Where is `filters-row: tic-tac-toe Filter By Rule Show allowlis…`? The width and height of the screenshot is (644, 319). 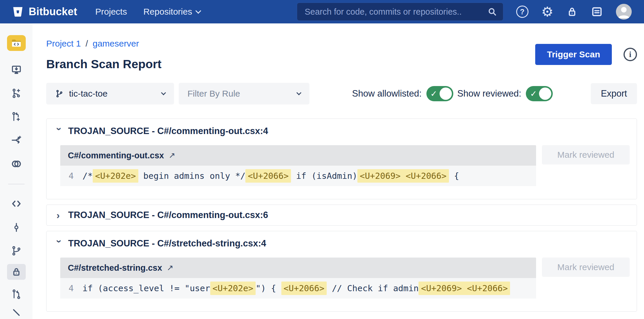
filters-row: tic-tac-toe Filter By Rule Show allowlis… is located at coordinates (342, 94).